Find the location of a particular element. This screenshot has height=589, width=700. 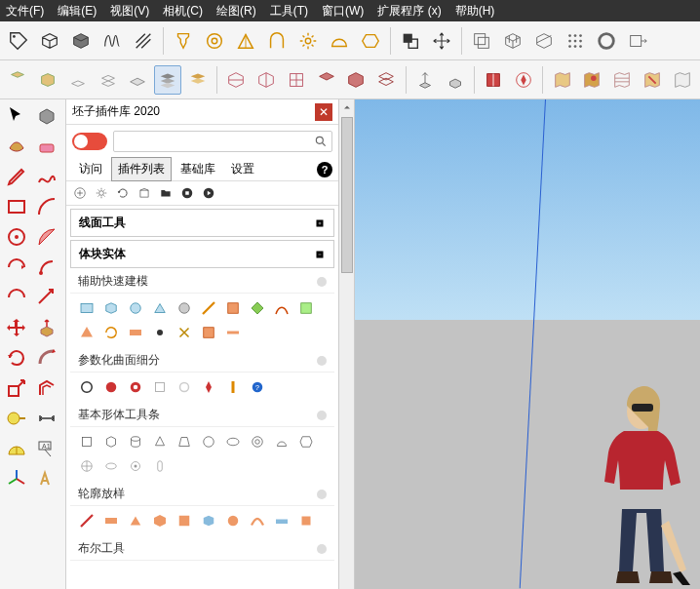

stop-icon is located at coordinates (187, 193).